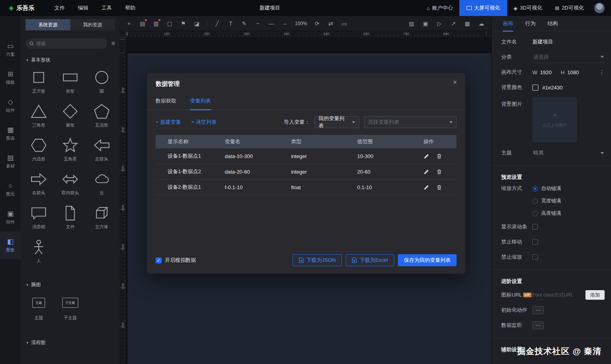 The image size is (611, 364). What do you see at coordinates (553, 24) in the screenshot?
I see `tab-structure: 结构` at bounding box center [553, 24].